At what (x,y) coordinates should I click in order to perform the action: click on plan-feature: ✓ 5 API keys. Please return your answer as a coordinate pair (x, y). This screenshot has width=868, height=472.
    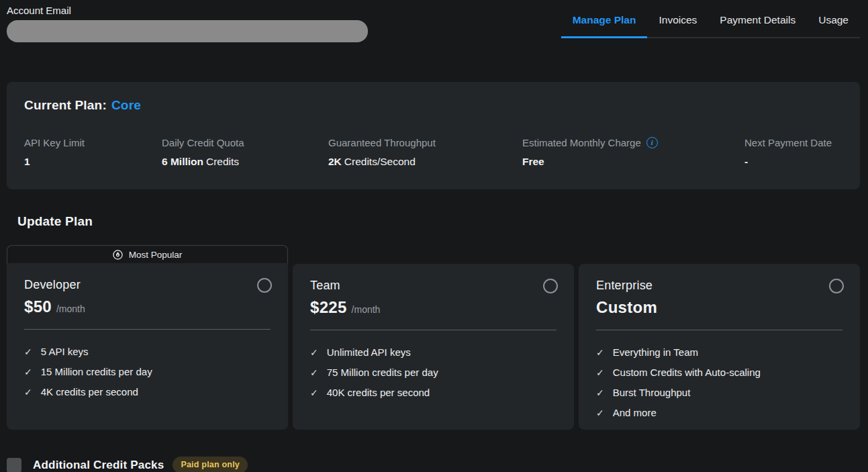
    Looking at the image, I should click on (148, 352).